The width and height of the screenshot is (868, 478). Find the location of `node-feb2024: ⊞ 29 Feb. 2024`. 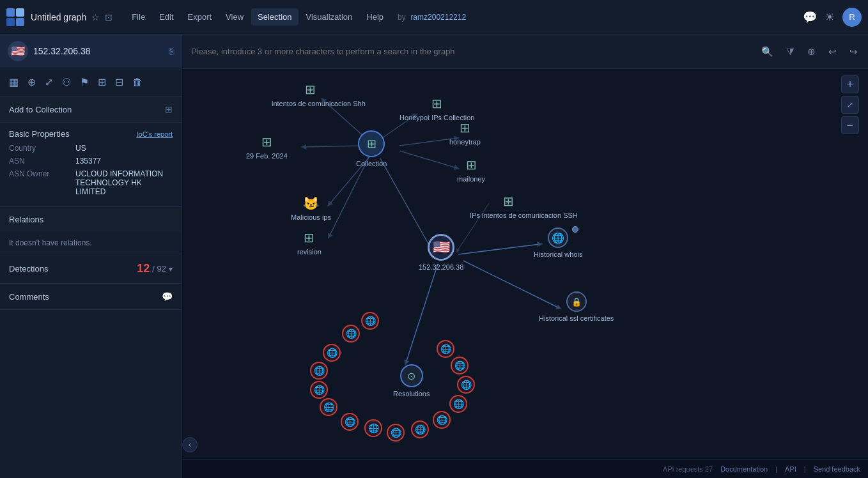

node-feb2024: ⊞ 29 Feb. 2024 is located at coordinates (267, 147).